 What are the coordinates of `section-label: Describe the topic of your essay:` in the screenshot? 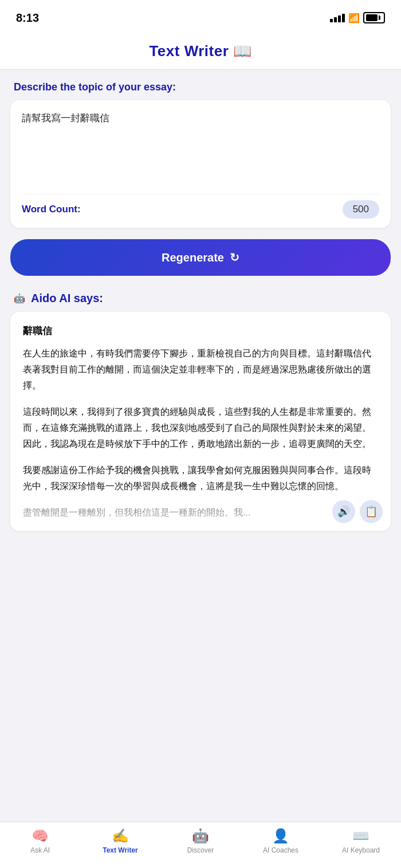 It's located at (200, 85).